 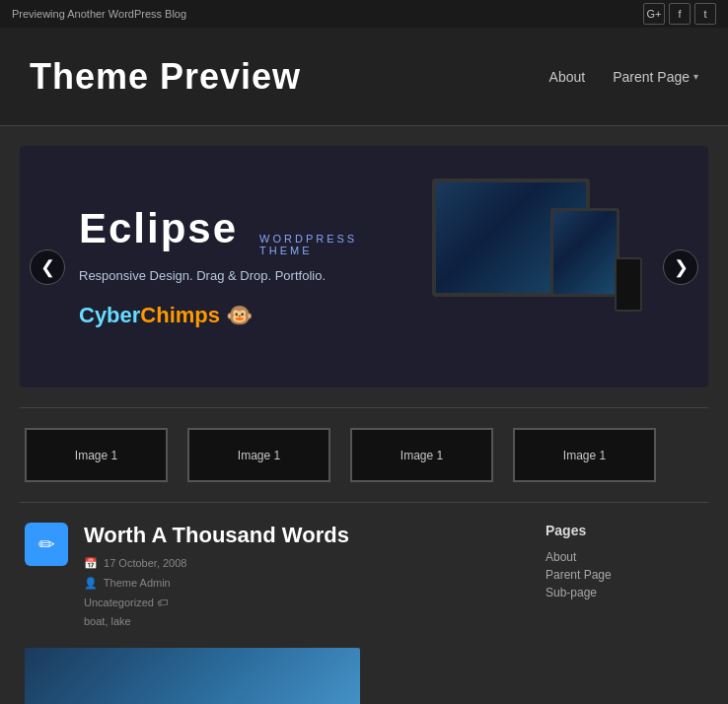 I want to click on pages-widget-title: Pages, so click(x=624, y=530).